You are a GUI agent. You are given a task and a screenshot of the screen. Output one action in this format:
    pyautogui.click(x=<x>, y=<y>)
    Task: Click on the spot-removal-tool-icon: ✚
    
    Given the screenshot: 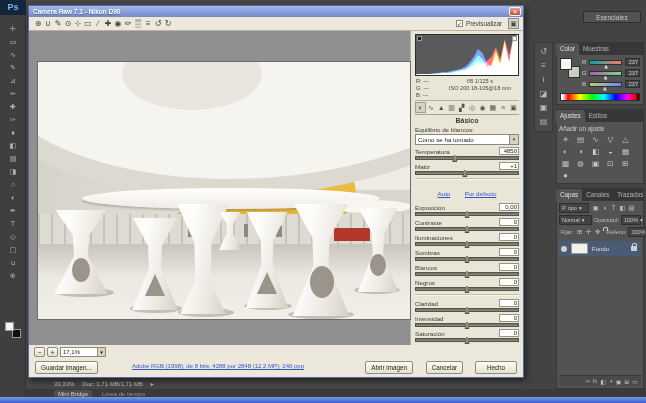 What is the action you would take?
    pyautogui.click(x=108, y=24)
    